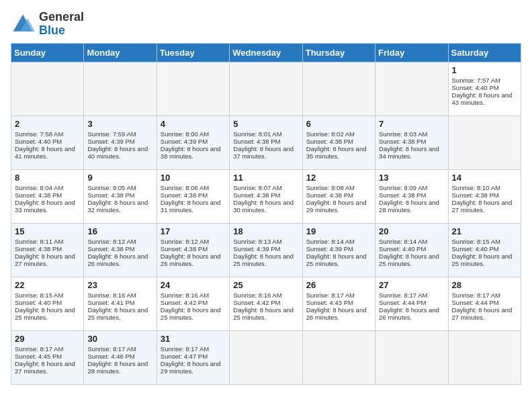  I want to click on day-number: 15, so click(47, 231).